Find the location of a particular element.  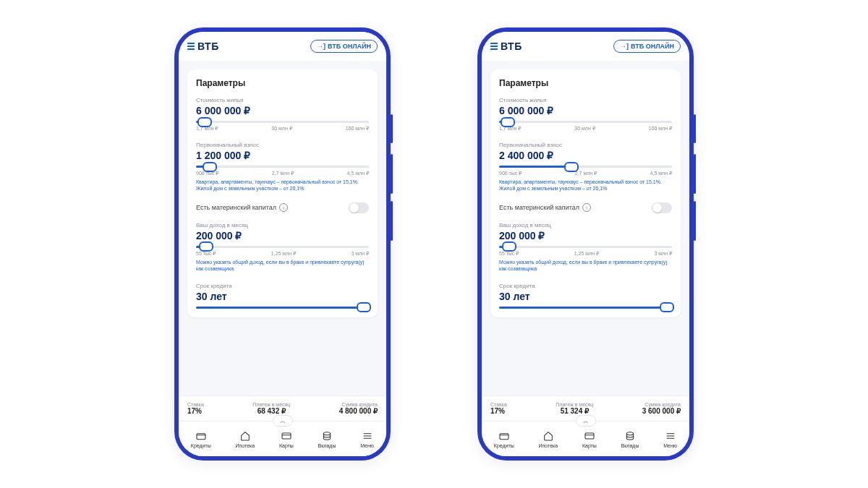

income-label: Ваш доход в месяц is located at coordinates (282, 226).